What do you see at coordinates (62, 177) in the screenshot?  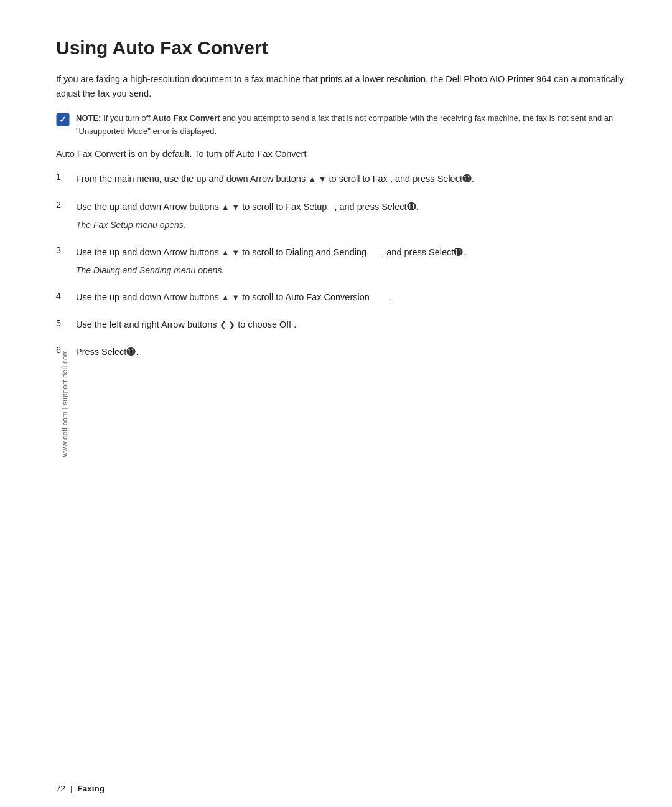 I see `step-1-number: 1` at bounding box center [62, 177].